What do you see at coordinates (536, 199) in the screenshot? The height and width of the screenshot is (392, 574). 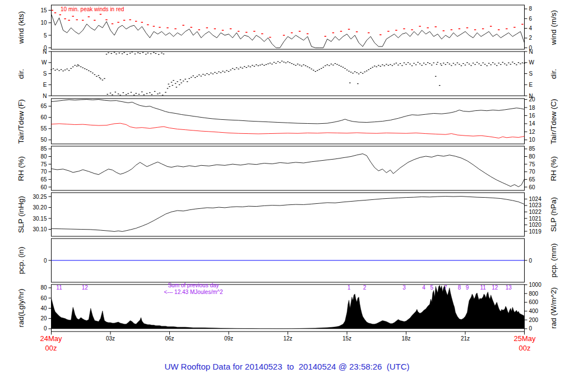 I see `slp-right-tick-label: 1024` at bounding box center [536, 199].